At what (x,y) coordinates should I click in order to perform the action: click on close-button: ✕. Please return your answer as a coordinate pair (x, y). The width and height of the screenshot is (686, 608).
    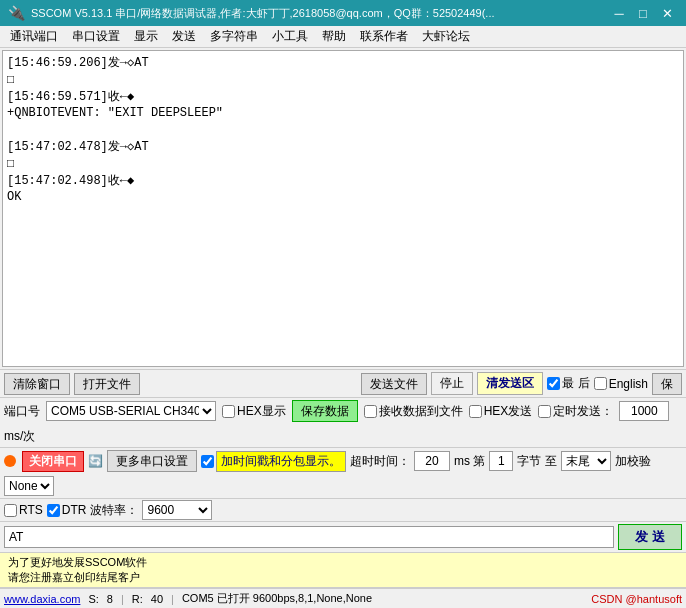
    Looking at the image, I should click on (667, 13).